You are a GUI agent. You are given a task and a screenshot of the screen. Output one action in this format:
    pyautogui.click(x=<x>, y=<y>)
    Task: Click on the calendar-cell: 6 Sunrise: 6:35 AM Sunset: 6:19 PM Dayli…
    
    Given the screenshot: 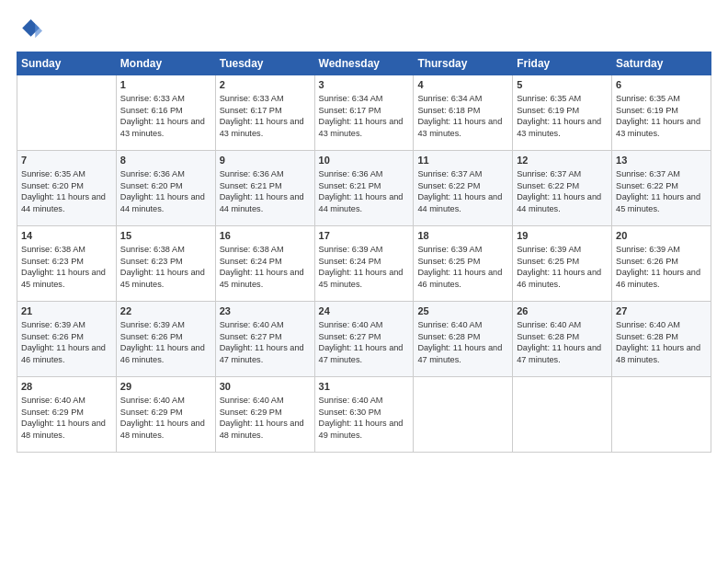 What is the action you would take?
    pyautogui.click(x=662, y=113)
    